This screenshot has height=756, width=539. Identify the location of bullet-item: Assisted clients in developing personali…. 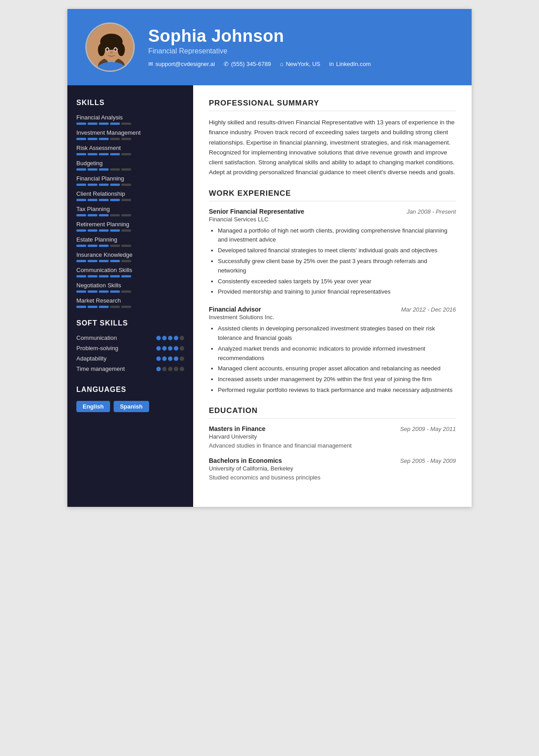
(337, 334).